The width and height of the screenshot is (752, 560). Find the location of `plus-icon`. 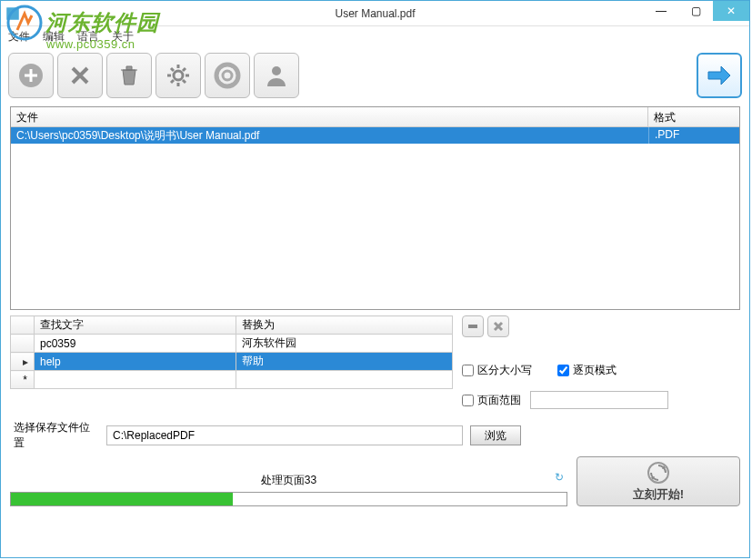

plus-icon is located at coordinates (31, 75).